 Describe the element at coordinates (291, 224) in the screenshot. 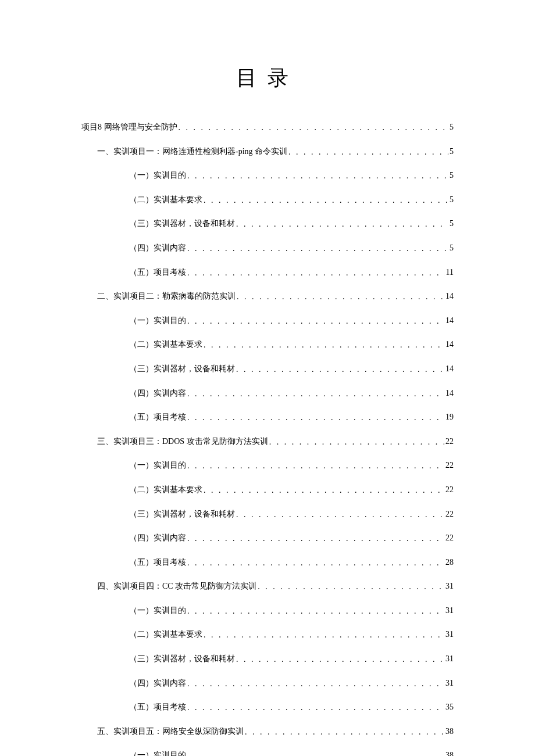

I see `toc-entry: （三）实训器材，设备和耗材5` at that location.